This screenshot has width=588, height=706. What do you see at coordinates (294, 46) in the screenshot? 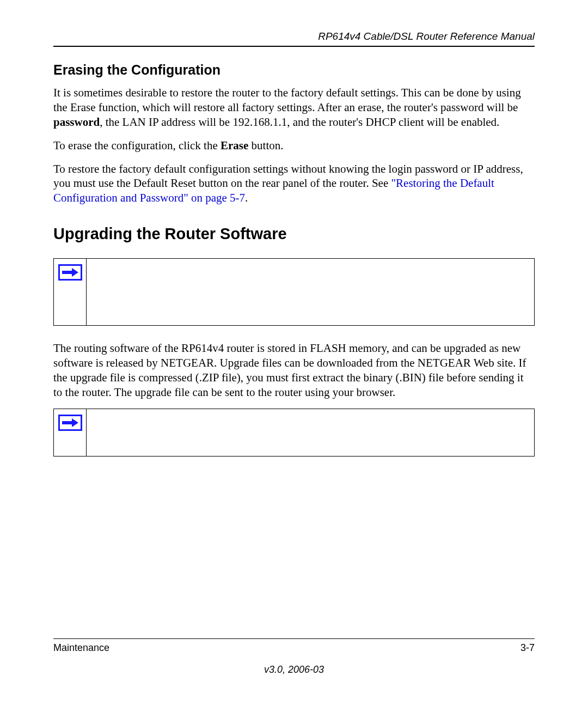
I see `header-rule` at bounding box center [294, 46].